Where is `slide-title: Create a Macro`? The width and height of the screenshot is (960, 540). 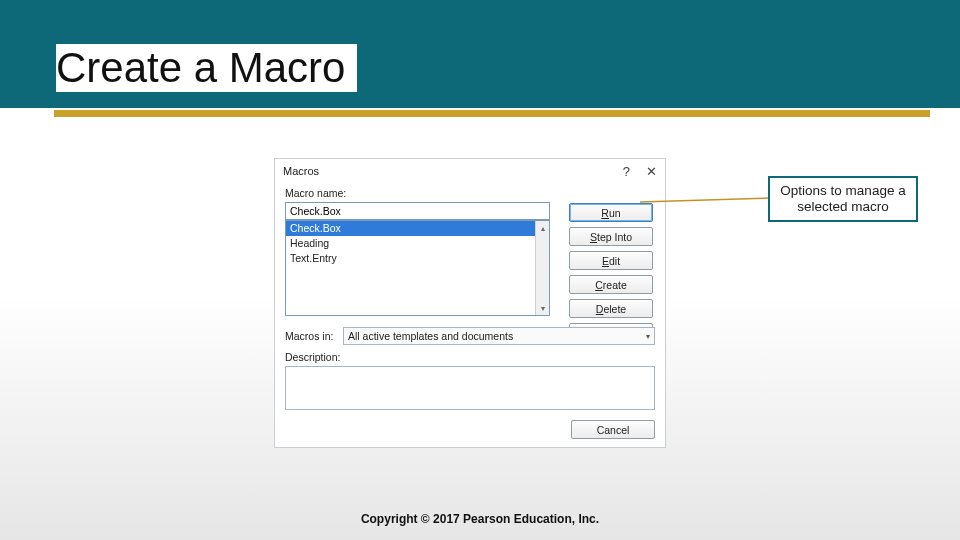 slide-title: Create a Macro is located at coordinates (206, 68).